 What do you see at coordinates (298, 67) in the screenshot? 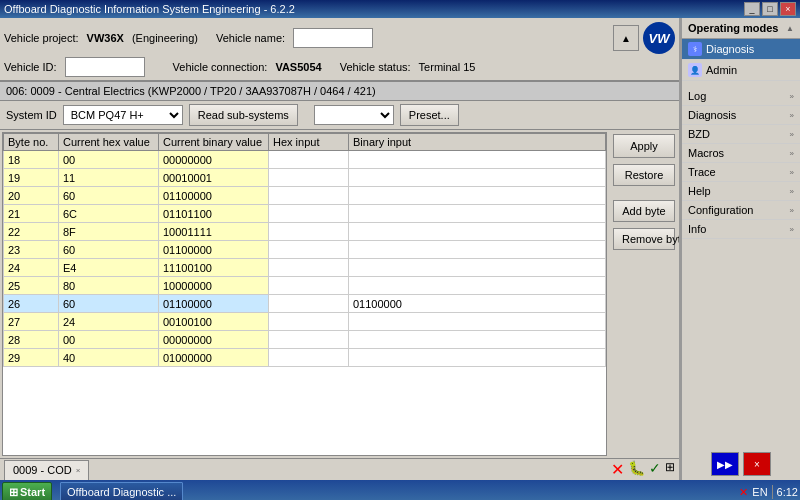
I see `vehicle-connection-value: VAS5054` at bounding box center [298, 67].